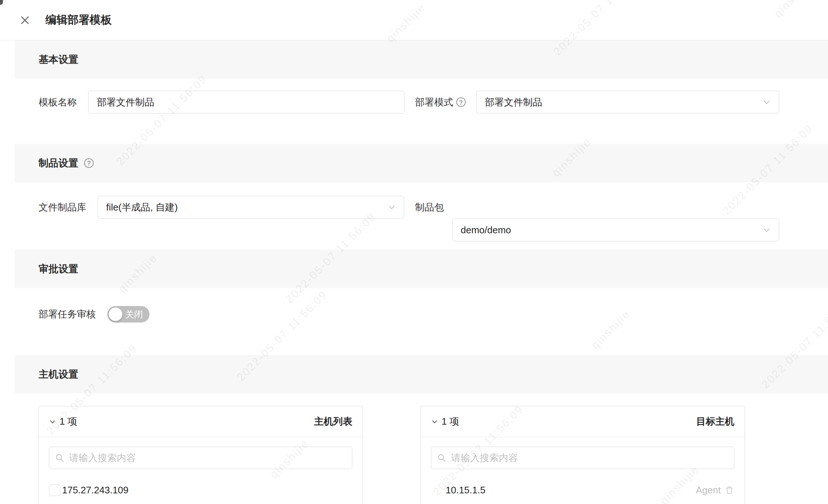 This screenshot has width=828, height=504. What do you see at coordinates (58, 269) in the screenshot?
I see `section-approval-title: 审批设置` at bounding box center [58, 269].